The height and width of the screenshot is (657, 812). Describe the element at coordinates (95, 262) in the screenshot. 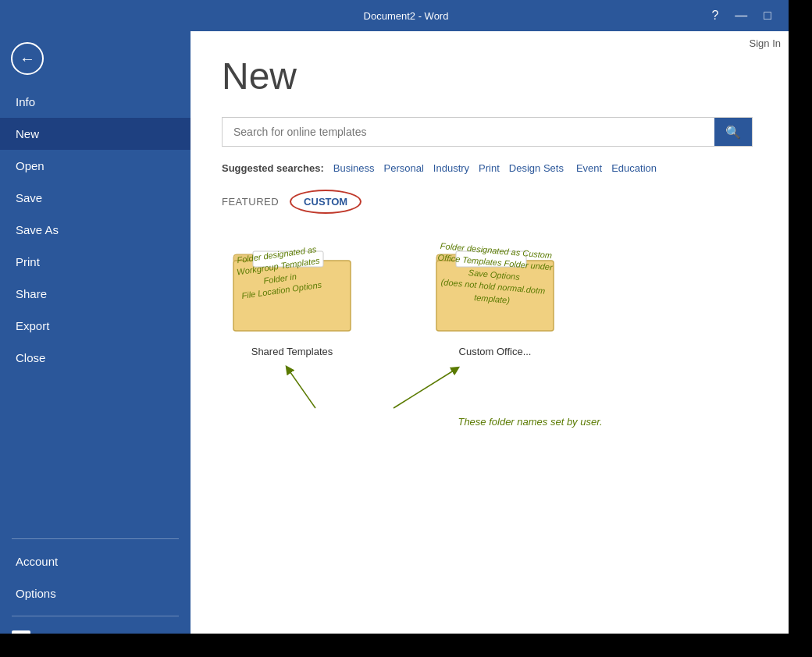

I see `sidebar-item-print: Print` at that location.